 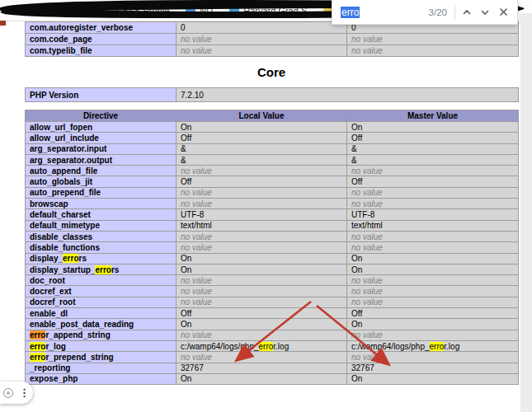 I want to click on table-row: _reporting3276732767, so click(x=272, y=368).